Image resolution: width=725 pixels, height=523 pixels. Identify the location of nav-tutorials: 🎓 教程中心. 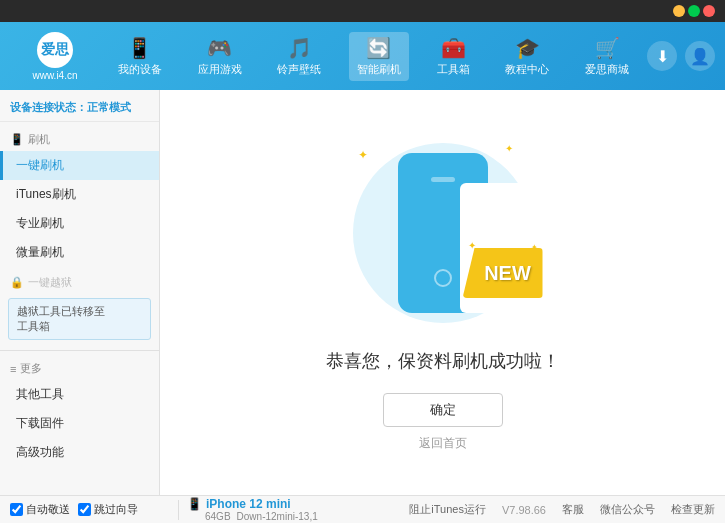
(527, 56).